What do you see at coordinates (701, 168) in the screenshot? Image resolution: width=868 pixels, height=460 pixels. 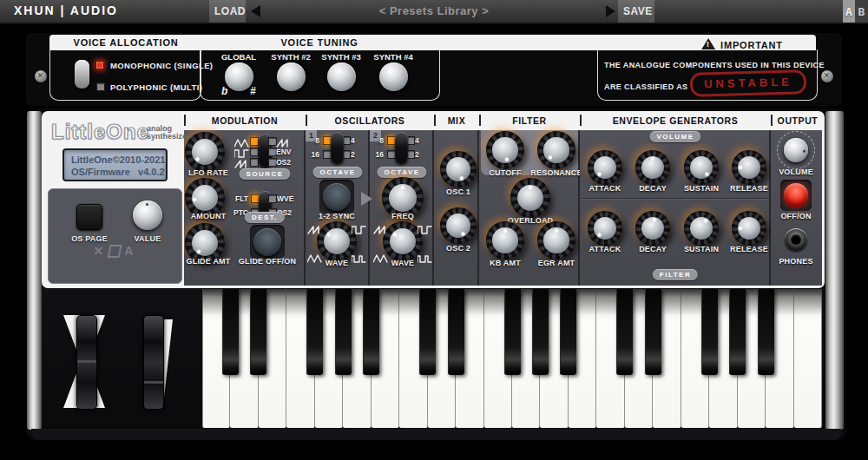 I see `volume-env-sustain-knob` at bounding box center [701, 168].